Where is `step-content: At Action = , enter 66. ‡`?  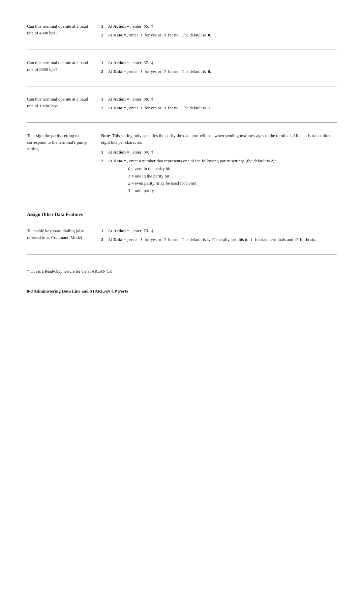 step-content: At Action = , enter 66. ‡ is located at coordinates (222, 26).